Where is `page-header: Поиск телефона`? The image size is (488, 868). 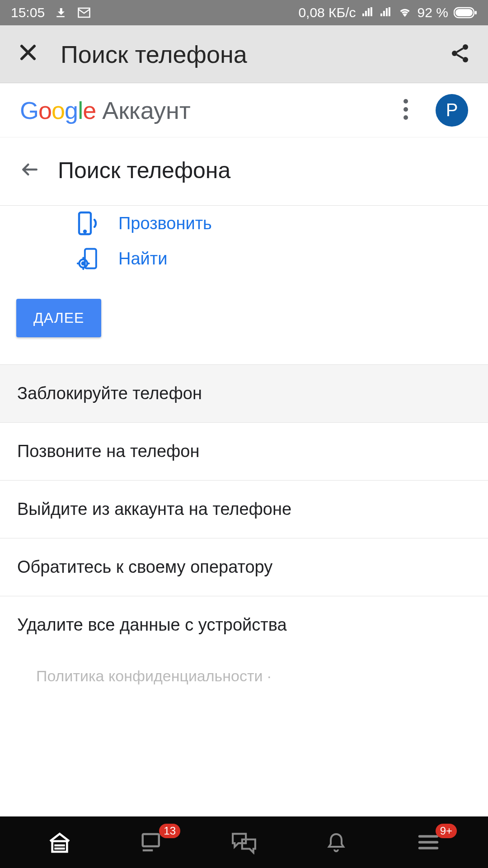 page-header: Поиск телефона is located at coordinates (244, 172).